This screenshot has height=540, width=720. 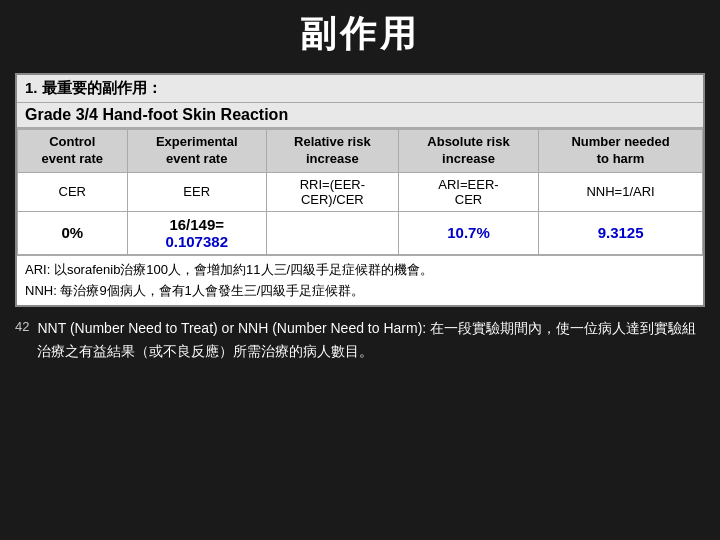 I want to click on cell-nnh-value: 9.3125, so click(x=621, y=232).